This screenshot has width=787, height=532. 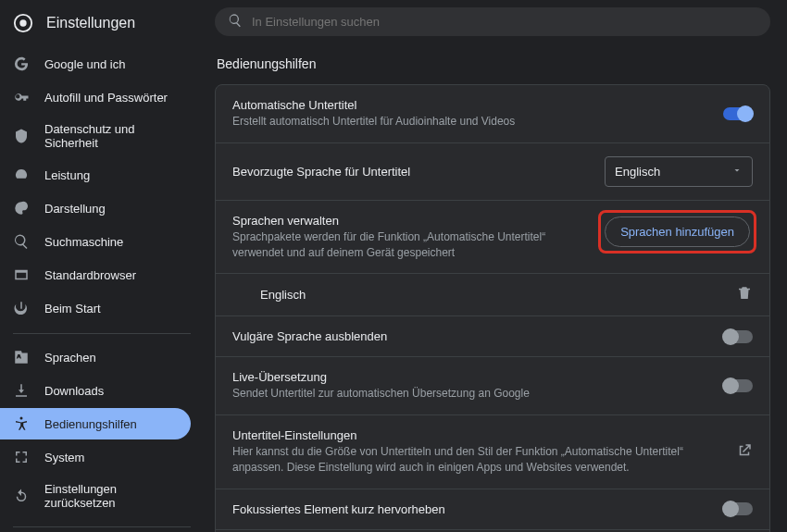 I want to click on row-caption-prefs: Untertitel-Einstellungen Hier kannst du …, so click(x=493, y=452).